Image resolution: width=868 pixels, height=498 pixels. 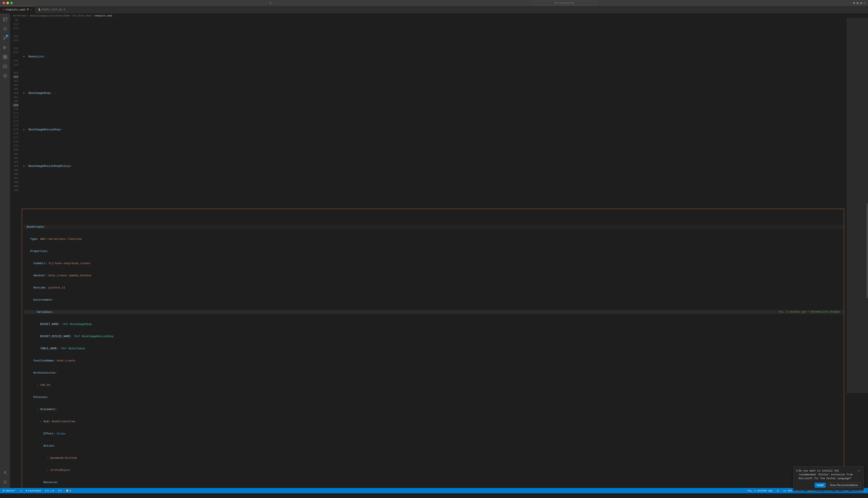 What do you see at coordinates (44, 361) in the screenshot?
I see `yaml-token: FunctionName` at bounding box center [44, 361].